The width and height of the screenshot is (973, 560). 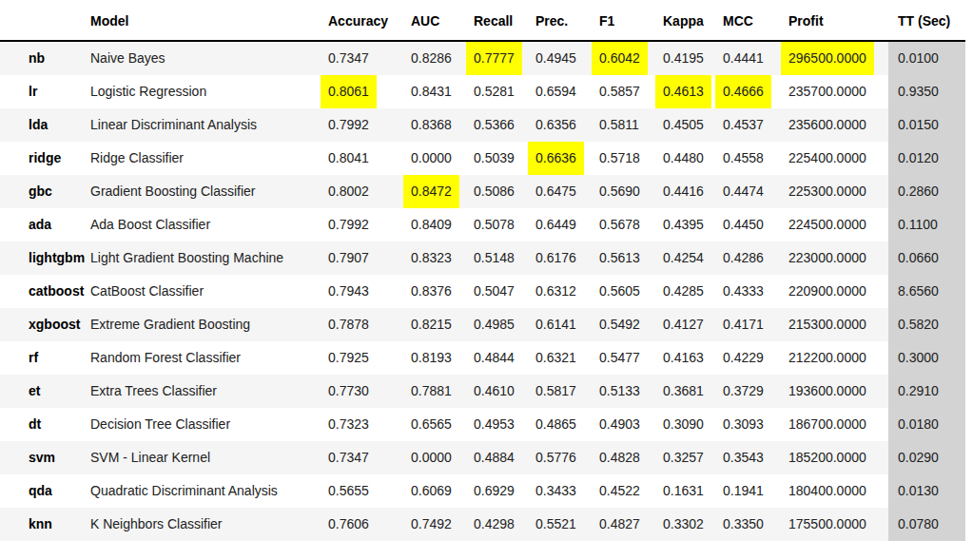 What do you see at coordinates (755, 458) in the screenshot?
I see `metric-cell-mcc: 0.3543` at bounding box center [755, 458].